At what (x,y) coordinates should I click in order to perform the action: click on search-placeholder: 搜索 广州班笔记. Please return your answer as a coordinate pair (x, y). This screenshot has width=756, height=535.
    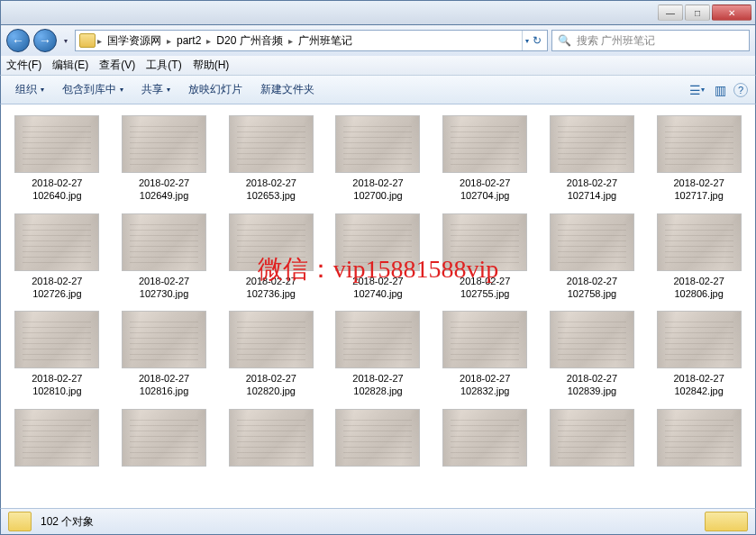
    Looking at the image, I should click on (616, 41).